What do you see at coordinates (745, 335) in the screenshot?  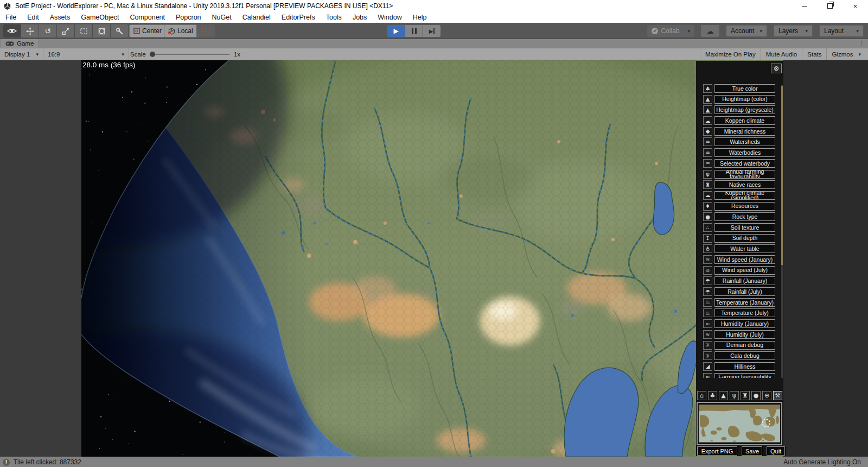 I see `map-mode-humidity-july: Humidity (July)` at bounding box center [745, 335].